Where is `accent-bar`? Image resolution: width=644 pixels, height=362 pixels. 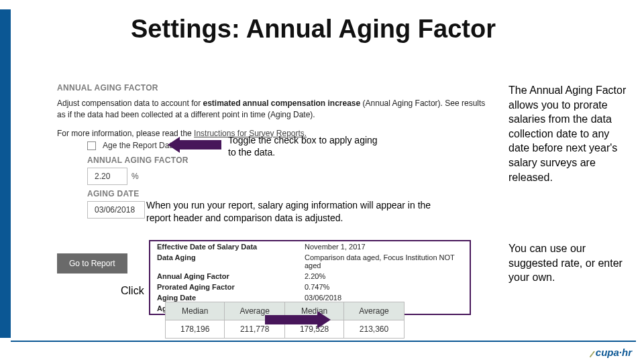
accent-bar is located at coordinates (5, 174).